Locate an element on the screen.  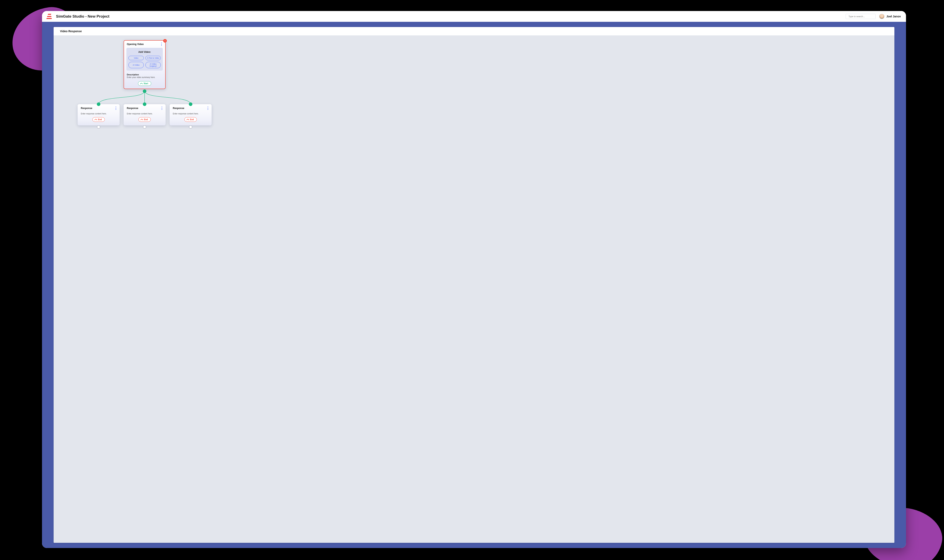
port-opening-out is located at coordinates (145, 91).